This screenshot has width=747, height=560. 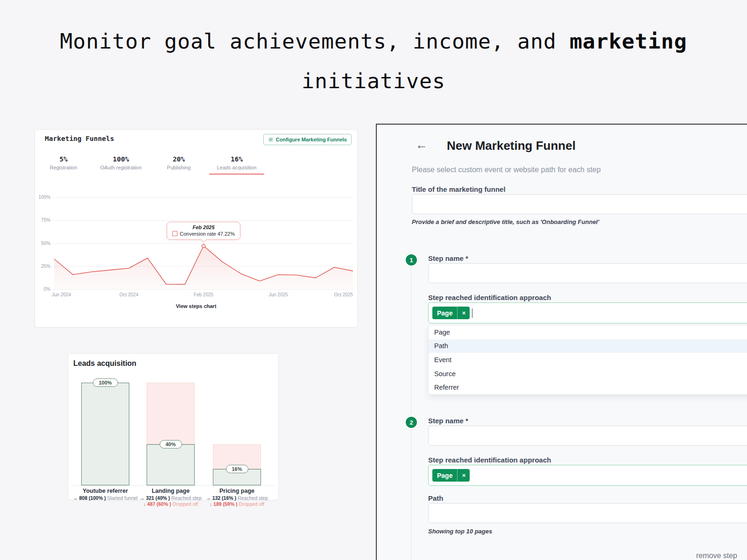 I want to click on bars-chart-title: Leads acquisition, so click(x=105, y=364).